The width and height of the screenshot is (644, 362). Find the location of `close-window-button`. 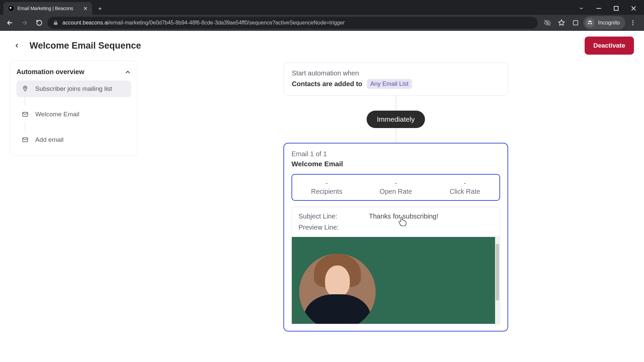

close-window-button is located at coordinates (634, 8).